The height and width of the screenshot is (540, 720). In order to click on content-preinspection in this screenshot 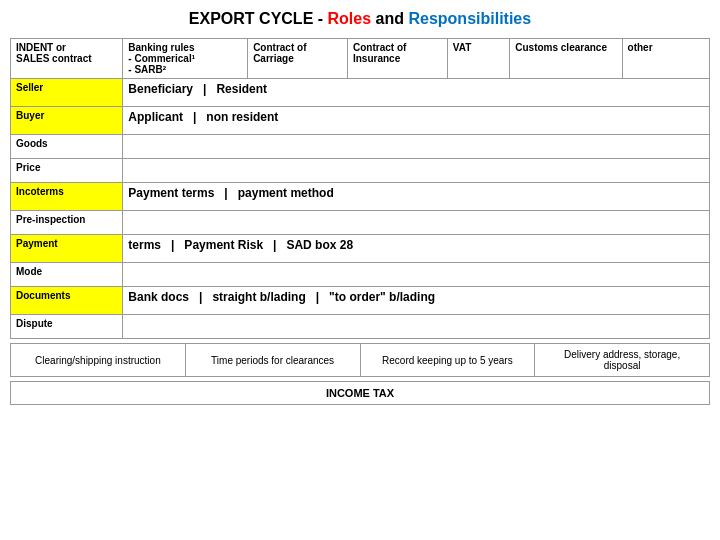, I will do `click(416, 223)`.